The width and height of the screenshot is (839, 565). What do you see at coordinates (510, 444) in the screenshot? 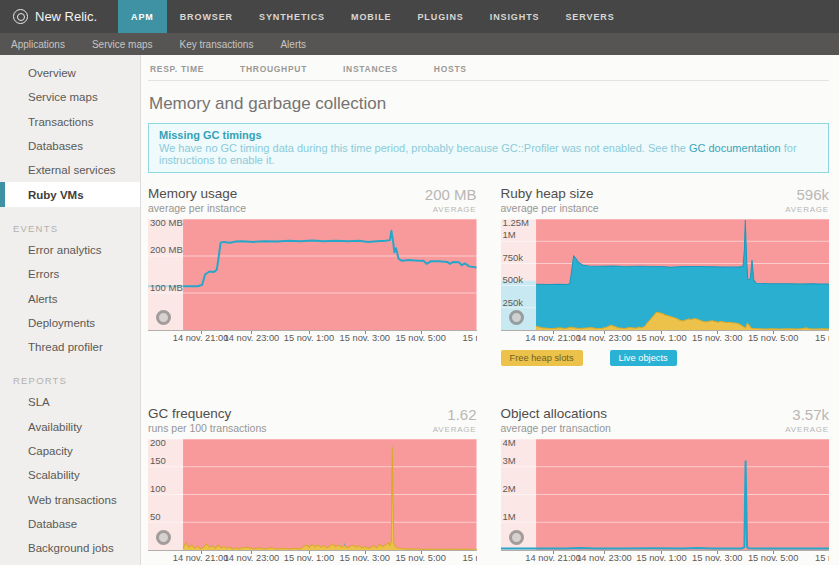
I see `y-axis-label: 4M` at bounding box center [510, 444].